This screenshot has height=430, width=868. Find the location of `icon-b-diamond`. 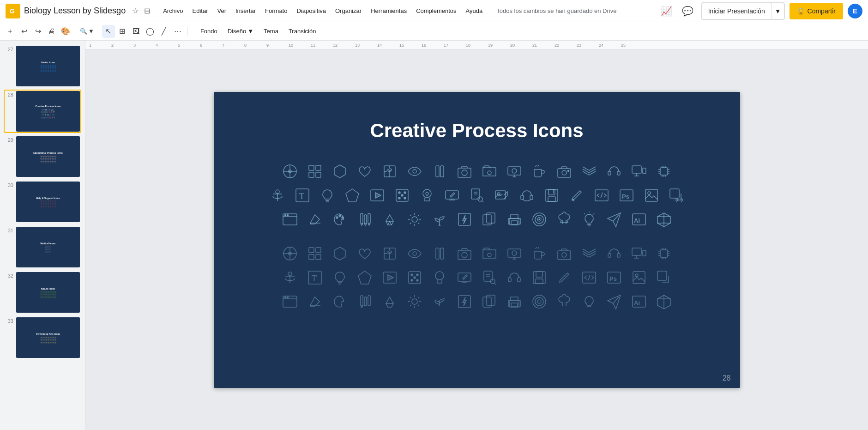

icon-b-diamond is located at coordinates (365, 278).